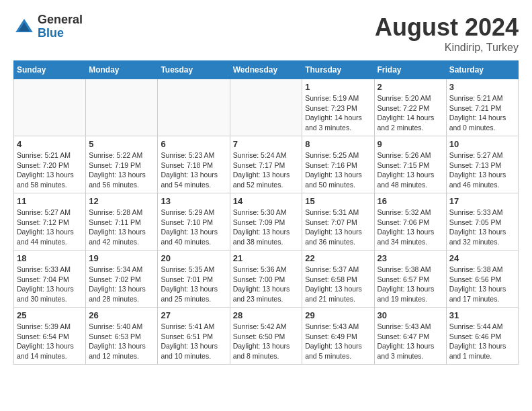 This screenshot has width=532, height=411. I want to click on day-number: 18, so click(50, 258).